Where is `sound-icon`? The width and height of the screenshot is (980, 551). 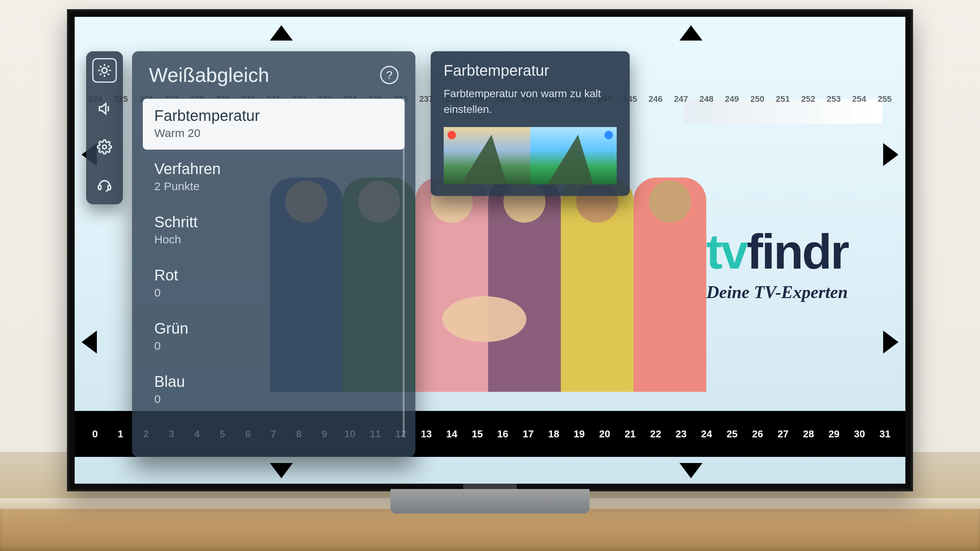
sound-icon is located at coordinates (105, 109).